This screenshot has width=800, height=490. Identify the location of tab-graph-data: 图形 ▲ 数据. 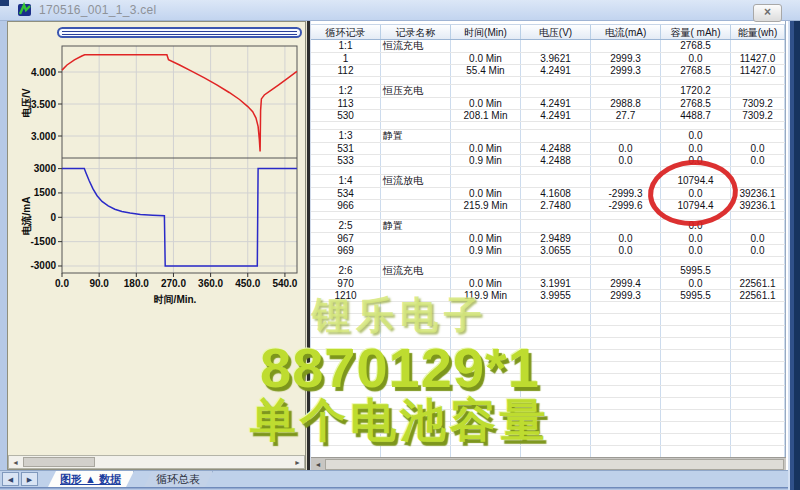
(91, 479).